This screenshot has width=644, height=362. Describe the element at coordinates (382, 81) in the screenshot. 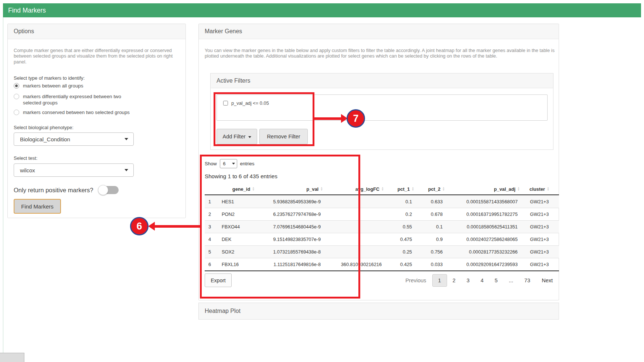

I see `active-filters-header: Active Filters` at that location.